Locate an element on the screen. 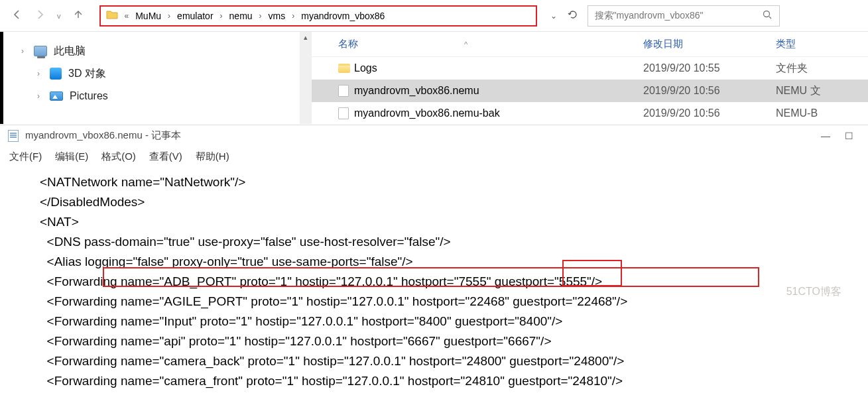 The image size is (868, 407). watermark: 51CTO博客 is located at coordinates (814, 292).